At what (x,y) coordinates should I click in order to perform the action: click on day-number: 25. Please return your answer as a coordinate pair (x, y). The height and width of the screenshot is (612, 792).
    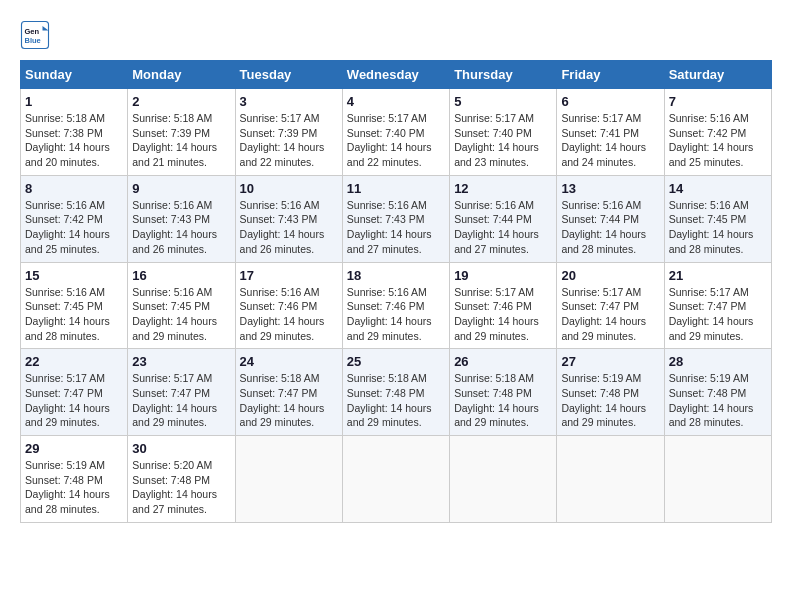
    Looking at the image, I should click on (396, 362).